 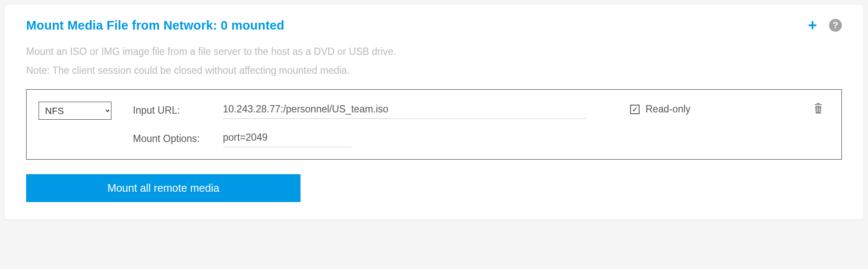 I want to click on checkbox-icon: ✓, so click(x=635, y=109).